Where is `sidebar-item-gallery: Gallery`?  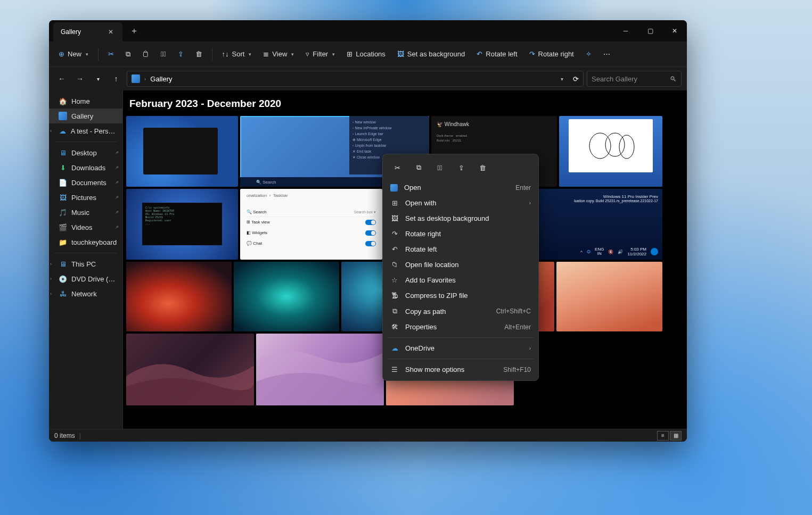
sidebar-item-gallery: Gallery is located at coordinates (86, 116).